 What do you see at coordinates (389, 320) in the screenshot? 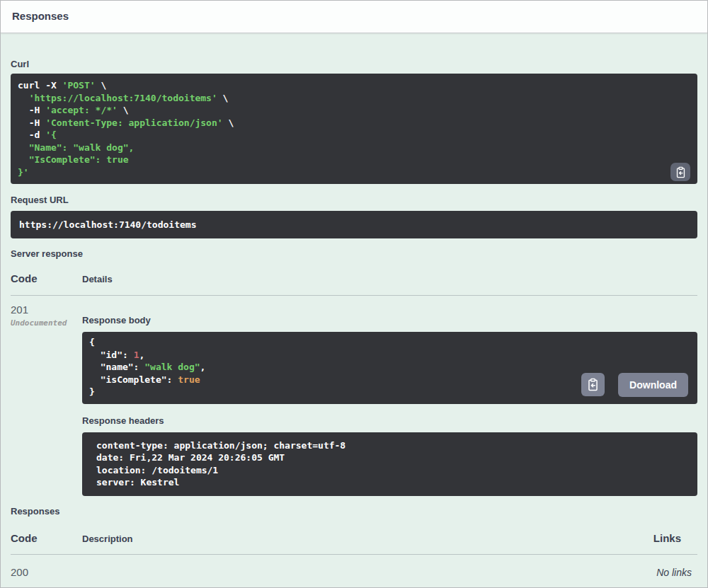
I see `response-body-label: Response body` at bounding box center [389, 320].